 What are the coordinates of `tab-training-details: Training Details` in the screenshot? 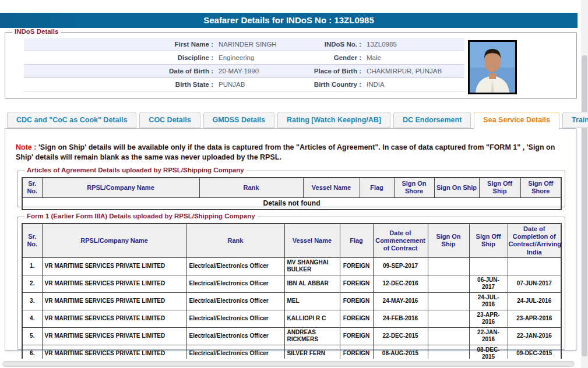 It's located at (575, 120).